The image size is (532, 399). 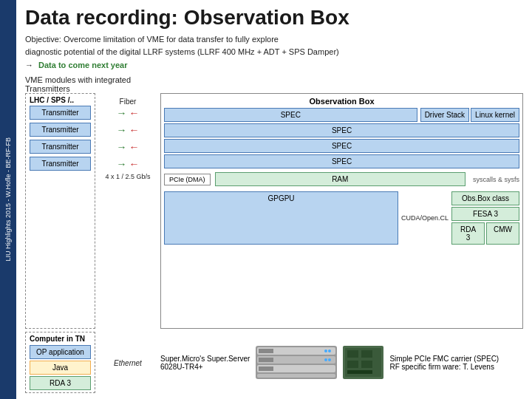 I want to click on fmc-image, so click(x=364, y=362).